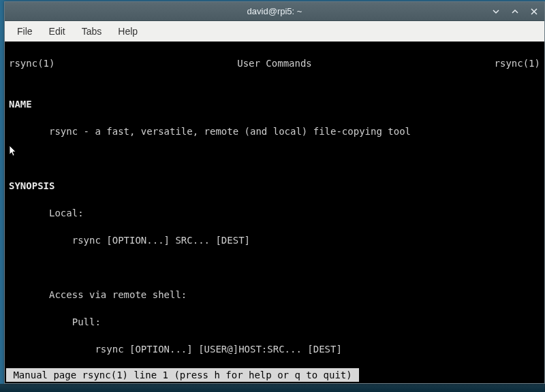 Image resolution: width=545 pixels, height=392 pixels. Describe the element at coordinates (275, 322) in the screenshot. I see `synopsis-pull1: Pull:` at that location.